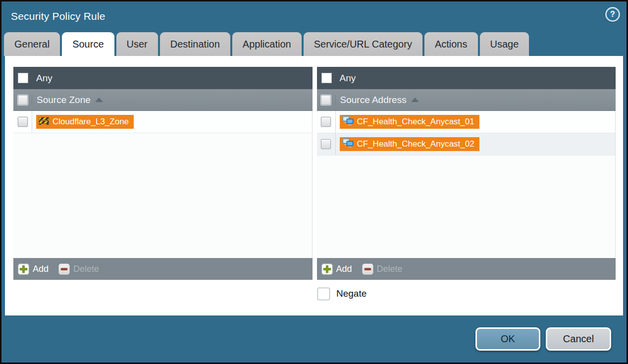 This screenshot has width=628, height=364. Describe the element at coordinates (613, 14) in the screenshot. I see `help-icon: ?` at that location.